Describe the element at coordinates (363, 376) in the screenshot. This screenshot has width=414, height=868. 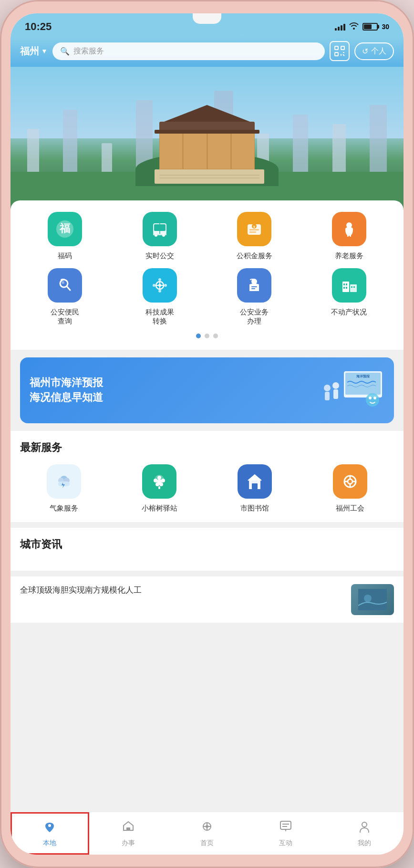
I see `svg-text: 海洋预报` at that location.